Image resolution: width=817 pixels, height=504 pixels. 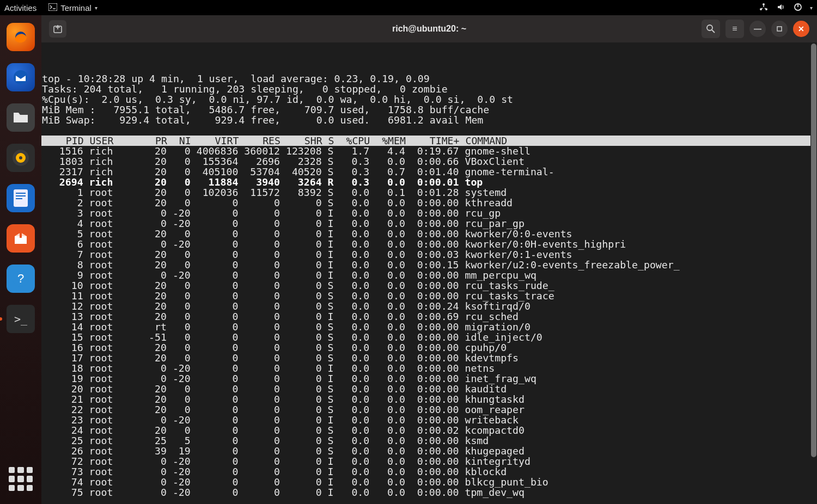 I want to click on window-title: rich@ubuntu20: ~, so click(x=429, y=29).